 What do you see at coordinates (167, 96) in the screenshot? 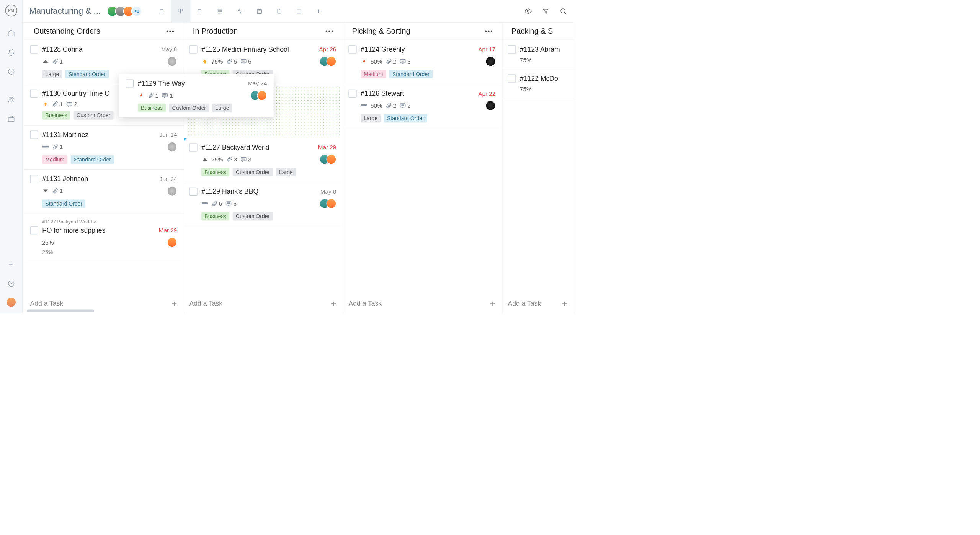
I see `comment-count: 1` at bounding box center [167, 96].